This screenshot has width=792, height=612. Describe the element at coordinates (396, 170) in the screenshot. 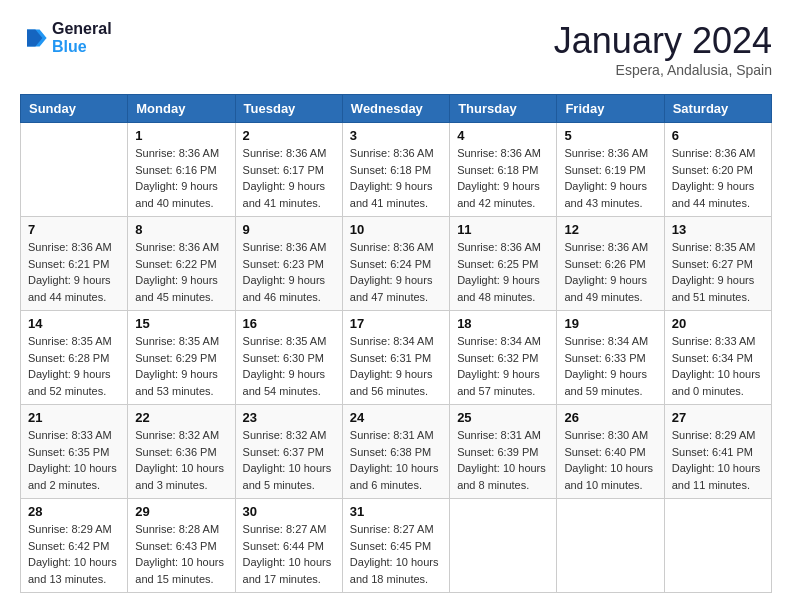

I see `sunset-text: Sunset: 6:18 PM` at that location.